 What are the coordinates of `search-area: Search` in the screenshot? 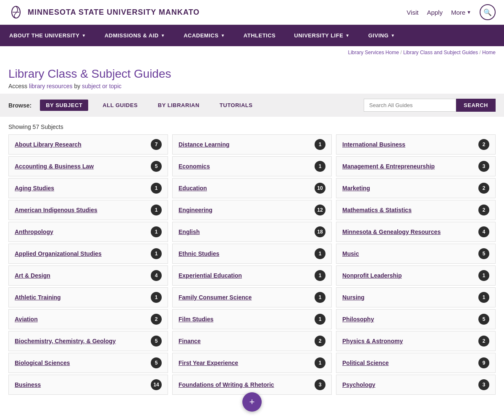 It's located at (430, 105).